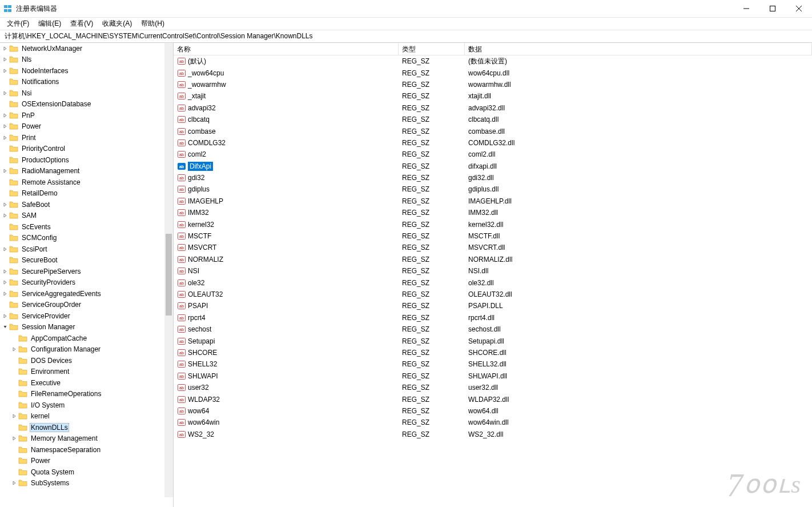  Describe the element at coordinates (406, 37) in the screenshot. I see `address-input` at that location.